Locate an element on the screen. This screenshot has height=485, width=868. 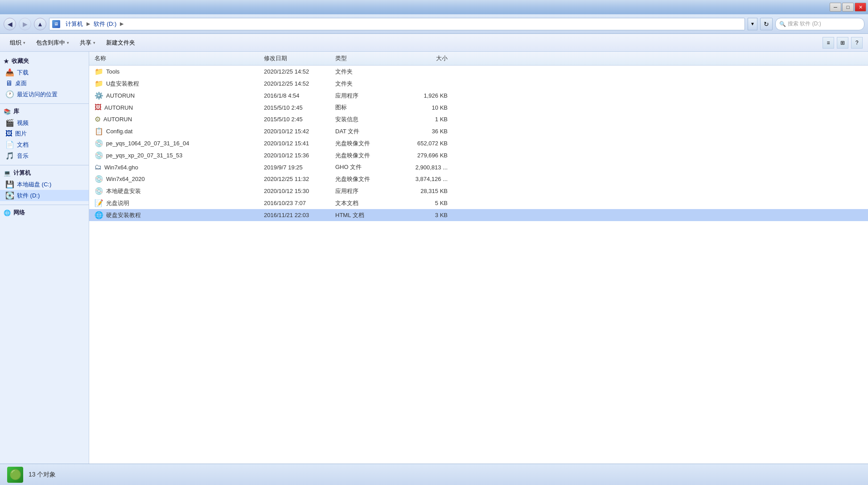
table-row: 📁 U盘安装教程 2020/12/25 14:52 文件夹 is located at coordinates (479, 84).